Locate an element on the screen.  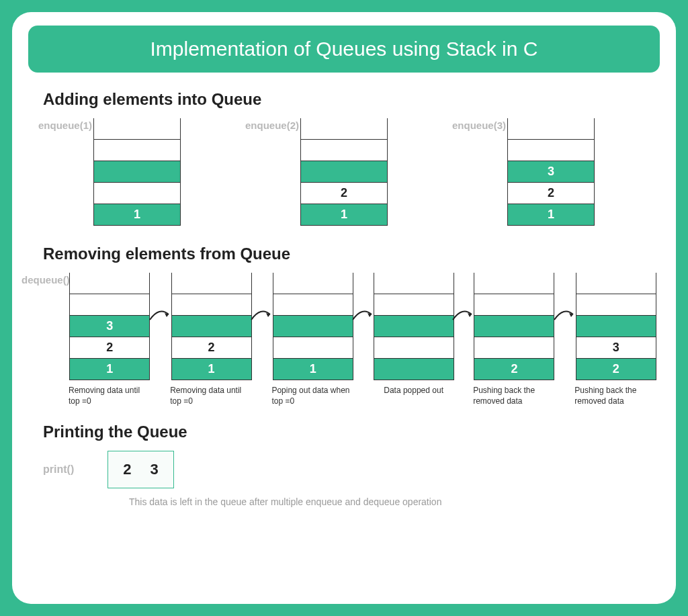
section-printing-title: Printing the Queue is located at coordinates (351, 432).